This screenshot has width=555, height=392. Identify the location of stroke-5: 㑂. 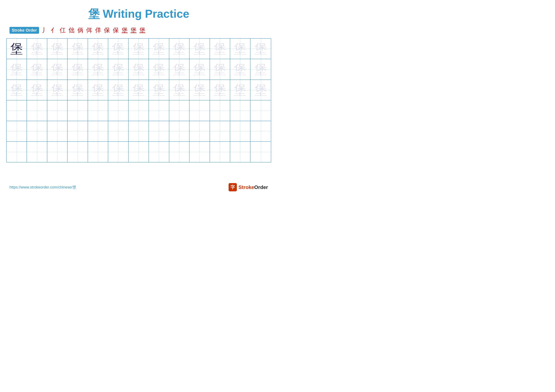
(80, 30).